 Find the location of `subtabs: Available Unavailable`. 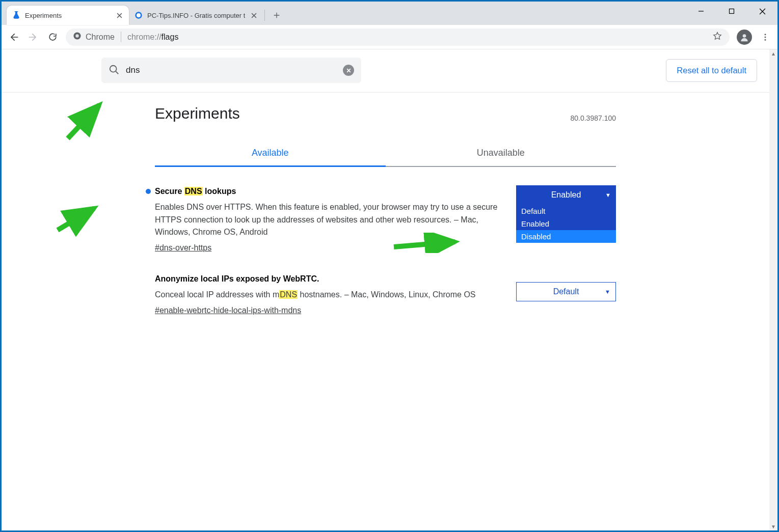

subtabs: Available Unavailable is located at coordinates (385, 154).